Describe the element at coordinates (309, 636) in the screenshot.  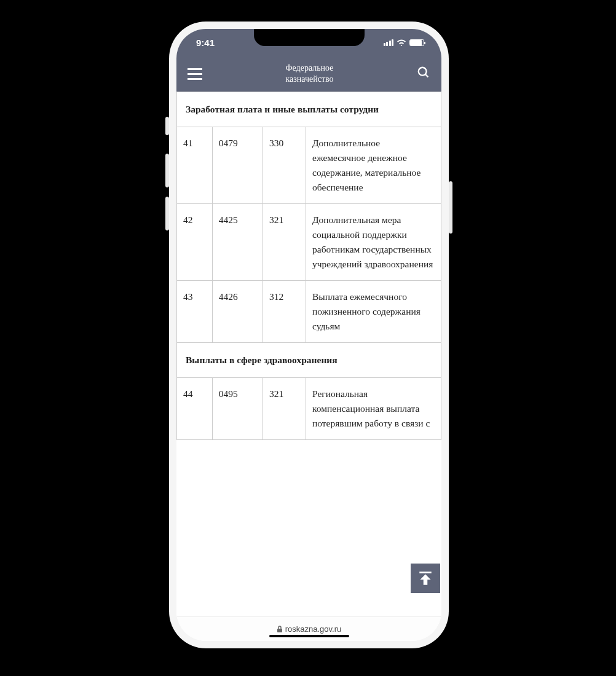
I see `home-indicator` at that location.